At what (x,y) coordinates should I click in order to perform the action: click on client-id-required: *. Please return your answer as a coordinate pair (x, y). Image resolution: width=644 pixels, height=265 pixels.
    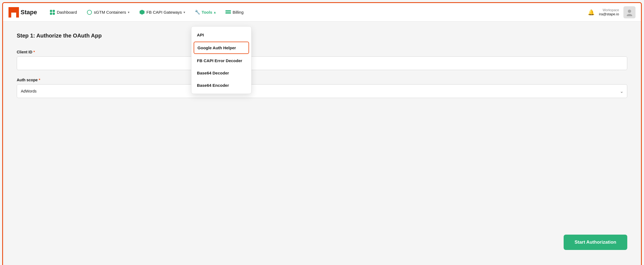
    Looking at the image, I should click on (34, 52).